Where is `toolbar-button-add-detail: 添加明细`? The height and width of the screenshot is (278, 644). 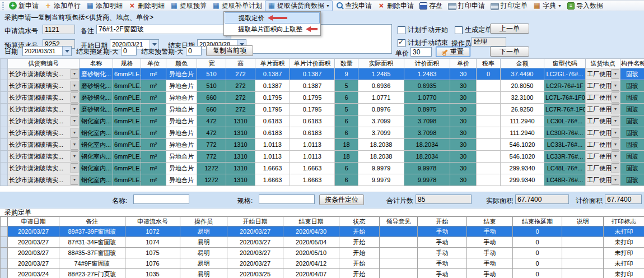
toolbar-button-add-detail: 添加明细 is located at coordinates (104, 6).